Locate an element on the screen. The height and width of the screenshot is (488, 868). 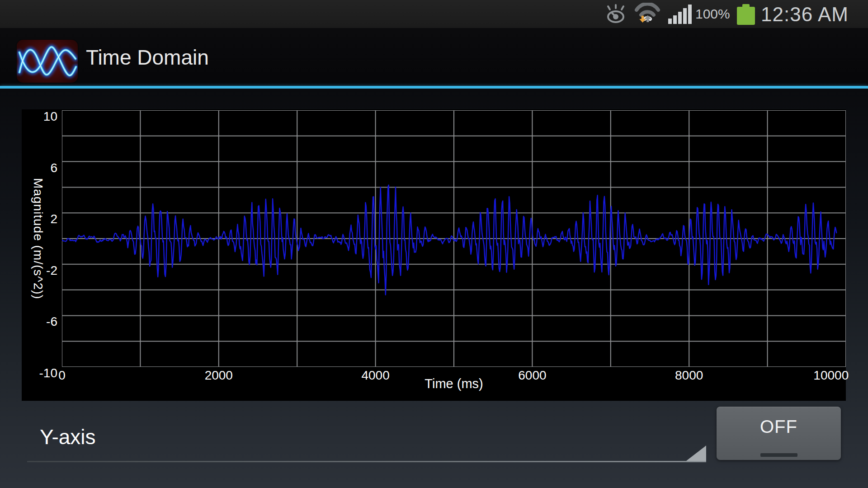
status-bar: 100% 12:36 AM is located at coordinates (434, 14).